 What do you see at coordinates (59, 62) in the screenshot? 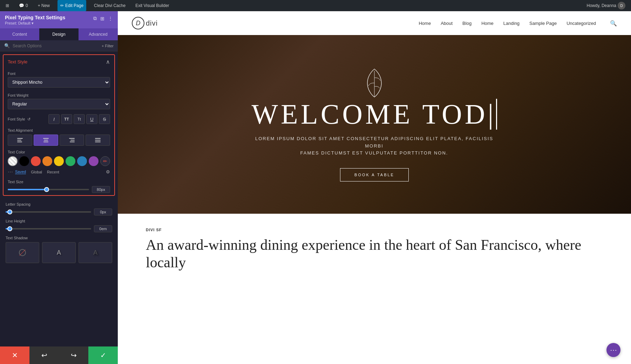
I see `text-style-header: Text Style ∧` at bounding box center [59, 62].